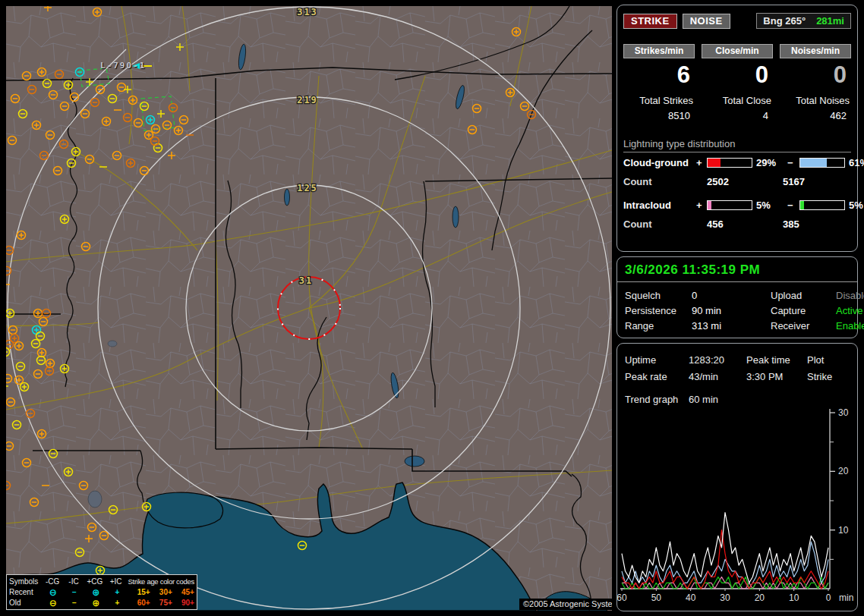 Image resolution: width=864 pixels, height=616 pixels. Describe the element at coordinates (659, 52) in the screenshot. I see `strikes-per-min-chip: Strikes/min` at that location.